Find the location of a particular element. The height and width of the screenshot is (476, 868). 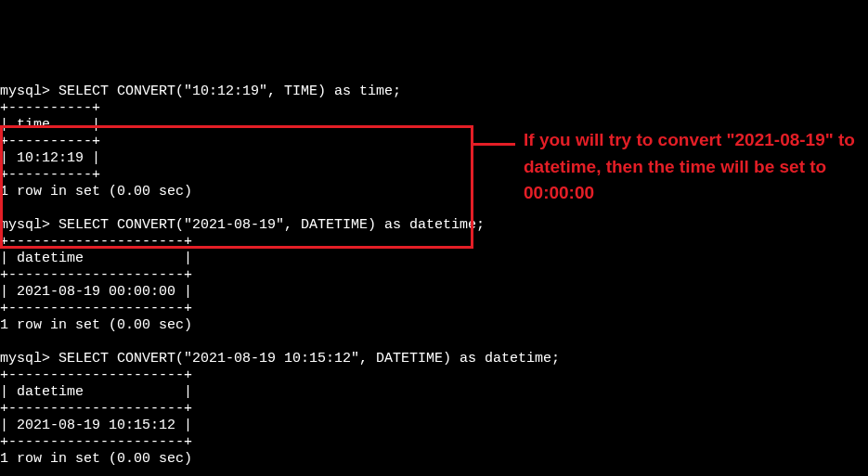

sql-query-2: SELECT CONVERT("2021-08-19", DATETIME) a… is located at coordinates (271, 225).